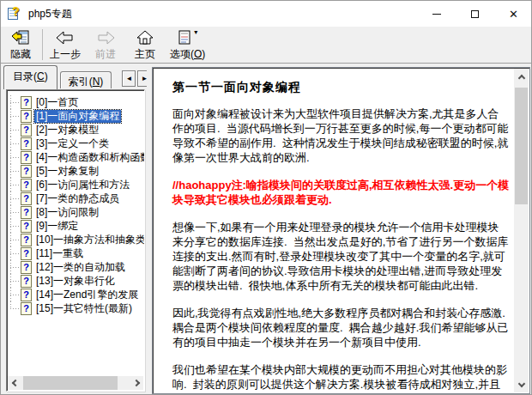  I want to click on tree-item-12: ?[12]一类的自动加载, so click(76, 267).